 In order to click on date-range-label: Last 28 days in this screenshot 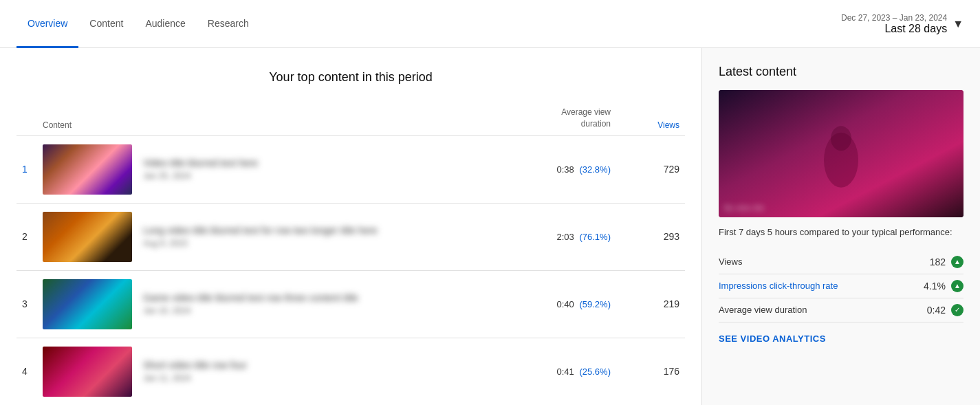, I will do `click(894, 29)`.